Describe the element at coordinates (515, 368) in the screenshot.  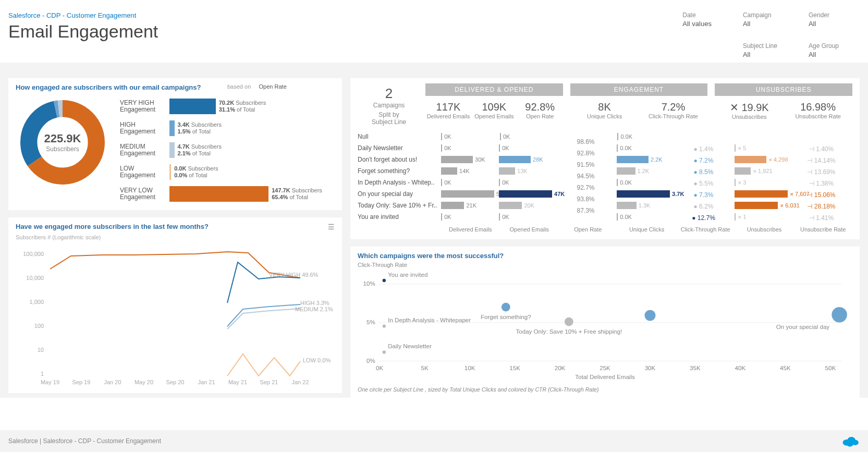
I see `svg-text: 15K` at that location.